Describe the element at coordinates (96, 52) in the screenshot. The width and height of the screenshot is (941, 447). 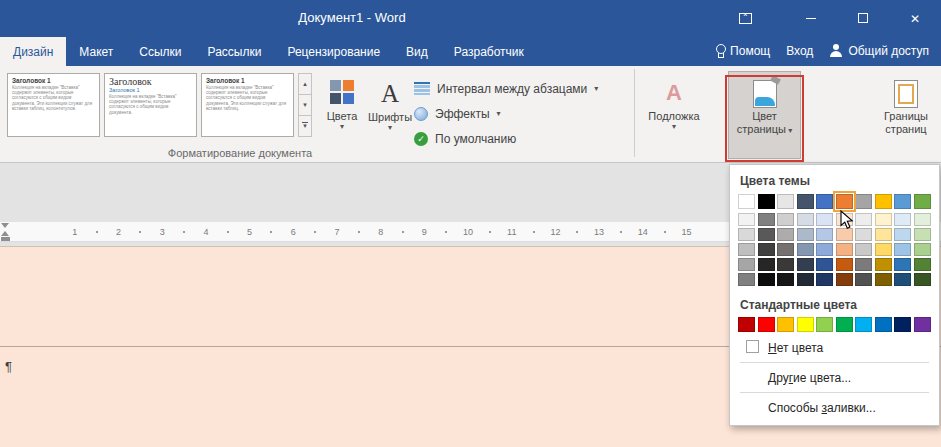
I see `ribbon-tab: Макет` at that location.